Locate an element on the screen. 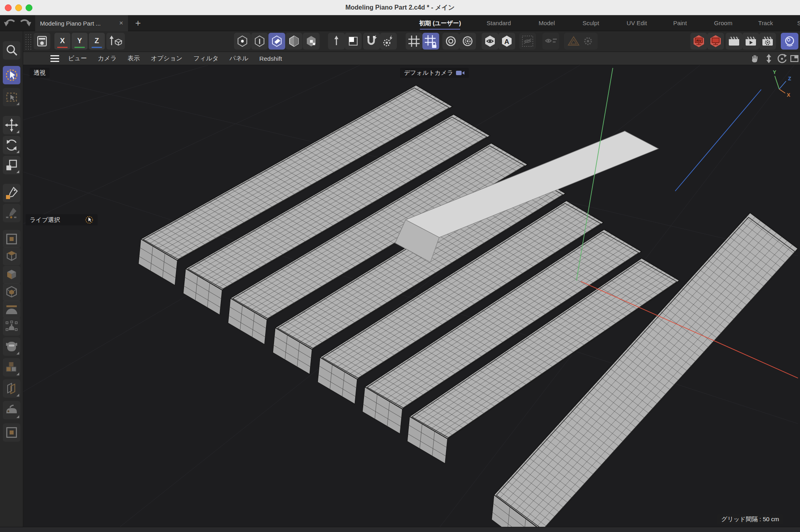 The width and height of the screenshot is (800, 532). gizmo-y-label: Y is located at coordinates (774, 72).